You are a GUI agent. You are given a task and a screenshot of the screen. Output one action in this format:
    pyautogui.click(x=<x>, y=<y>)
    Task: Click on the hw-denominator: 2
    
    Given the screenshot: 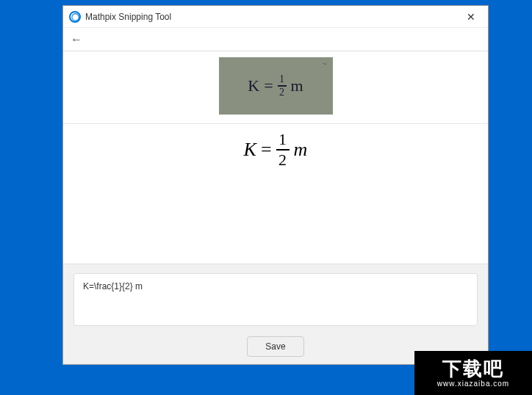 What is the action you would take?
    pyautogui.click(x=282, y=93)
    